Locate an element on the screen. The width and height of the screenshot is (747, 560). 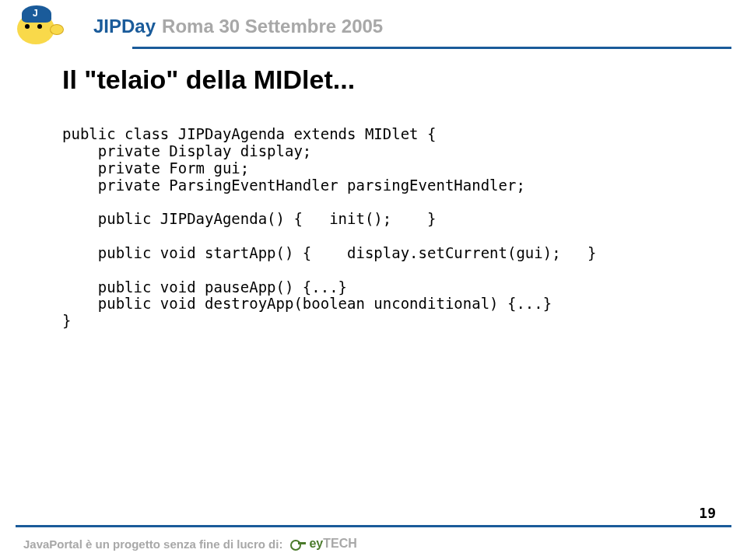
footer-text: JavaPortal è un progetto senza fine di l… is located at coordinates (153, 544).